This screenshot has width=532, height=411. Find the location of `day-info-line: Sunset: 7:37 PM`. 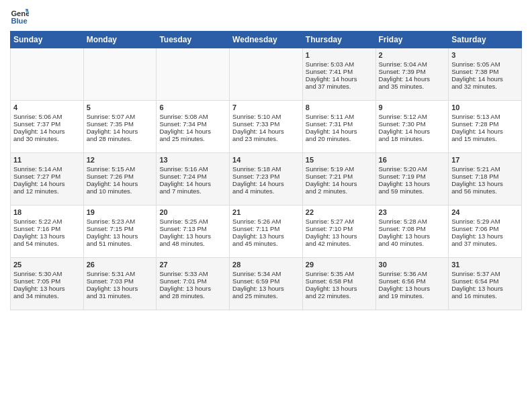

day-info-line: Sunset: 7:37 PM is located at coordinates (47, 124).